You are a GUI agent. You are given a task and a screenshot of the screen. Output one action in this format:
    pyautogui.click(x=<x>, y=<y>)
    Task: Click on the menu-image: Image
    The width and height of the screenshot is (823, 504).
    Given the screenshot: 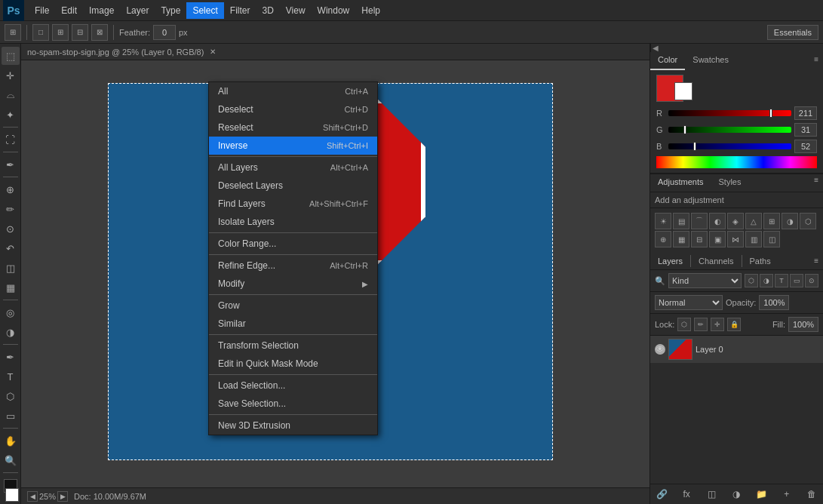 What is the action you would take?
    pyautogui.click(x=101, y=11)
    